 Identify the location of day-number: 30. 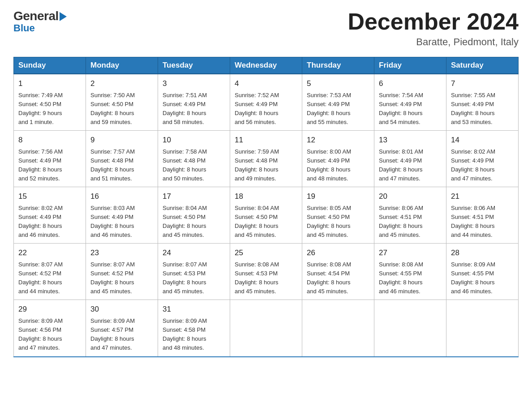
(122, 309).